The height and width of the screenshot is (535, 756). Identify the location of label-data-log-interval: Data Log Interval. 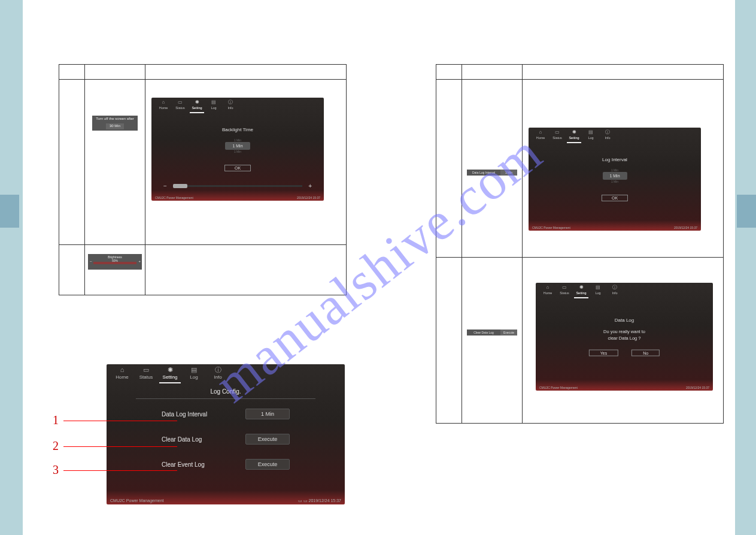
(198, 415).